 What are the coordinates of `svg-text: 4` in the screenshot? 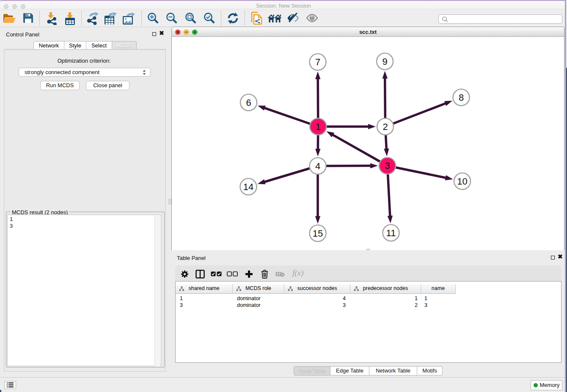 It's located at (318, 166).